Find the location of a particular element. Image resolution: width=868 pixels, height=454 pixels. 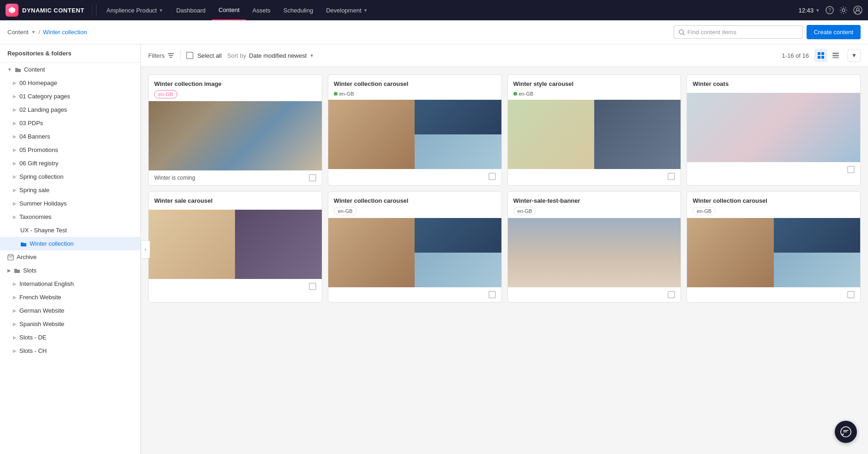

chat-bubble is located at coordinates (846, 432).